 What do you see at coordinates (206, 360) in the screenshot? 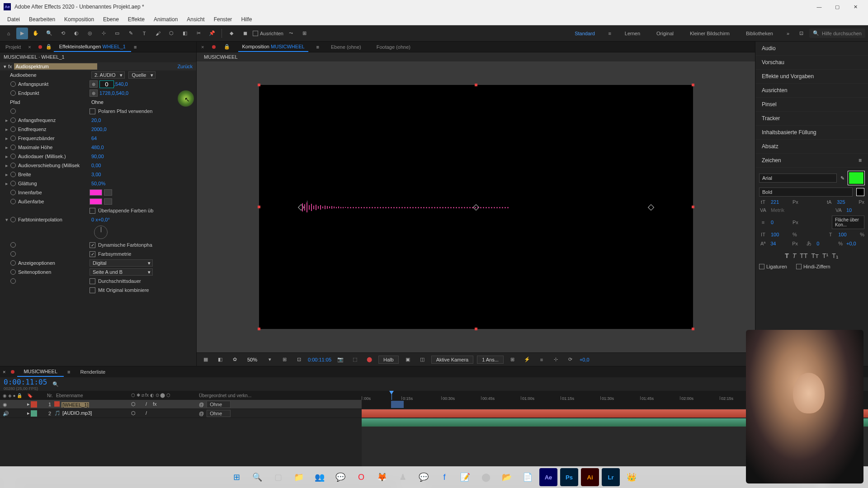
I see `alpha-icon: ▦` at bounding box center [206, 360].